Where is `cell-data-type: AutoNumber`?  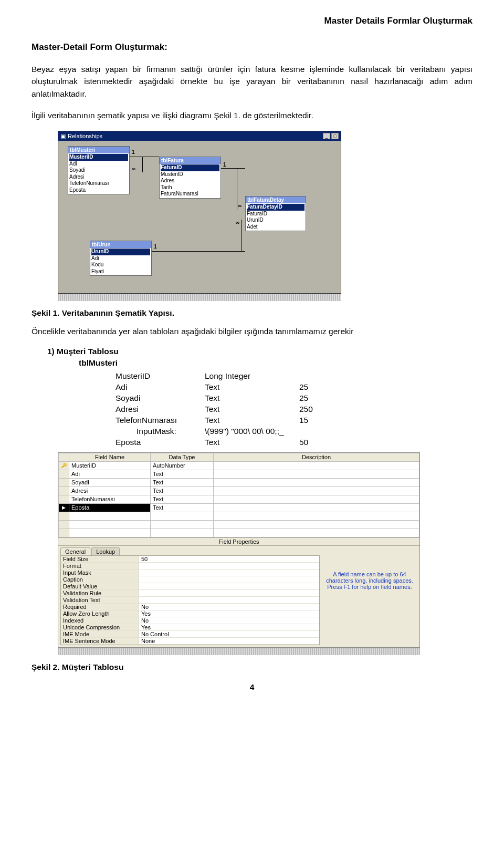
cell-data-type: AutoNumber is located at coordinates (182, 465).